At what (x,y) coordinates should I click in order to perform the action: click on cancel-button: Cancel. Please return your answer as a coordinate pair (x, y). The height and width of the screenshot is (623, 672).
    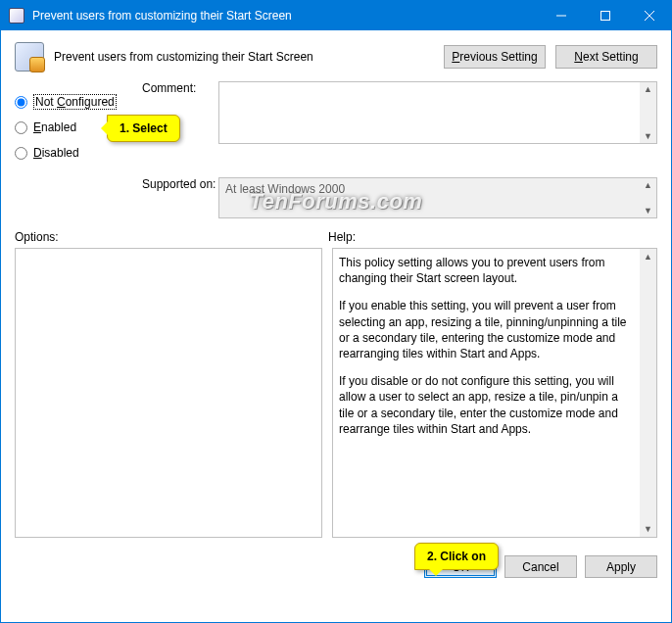
    Looking at the image, I should click on (541, 566).